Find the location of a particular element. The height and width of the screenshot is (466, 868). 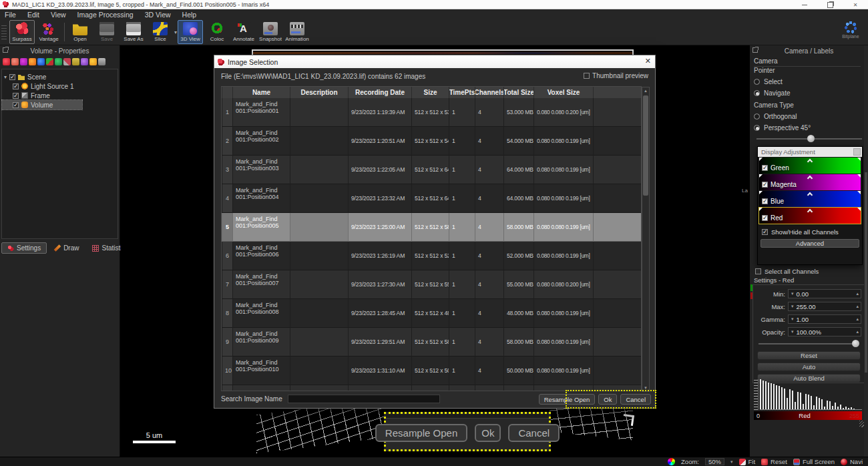

minimize-button is located at coordinates (805, 5).